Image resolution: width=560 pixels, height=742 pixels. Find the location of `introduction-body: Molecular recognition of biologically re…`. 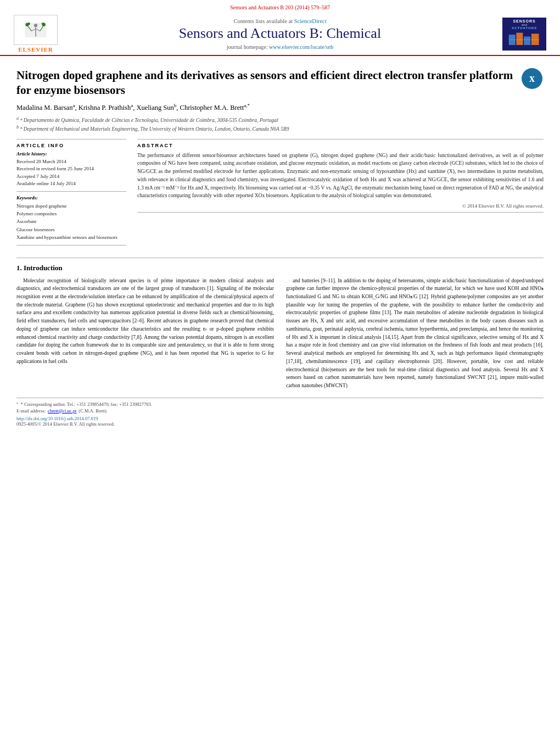

introduction-body: Molecular recognition of biologically re… is located at coordinates (280, 333).